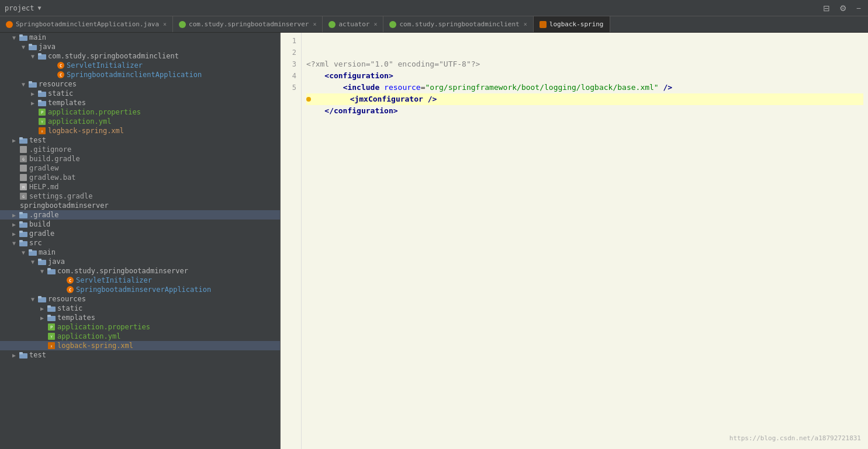  What do you see at coordinates (86, 131) in the screenshot?
I see `tree-label-file5: logback-spring.xml` at bounding box center [86, 131].